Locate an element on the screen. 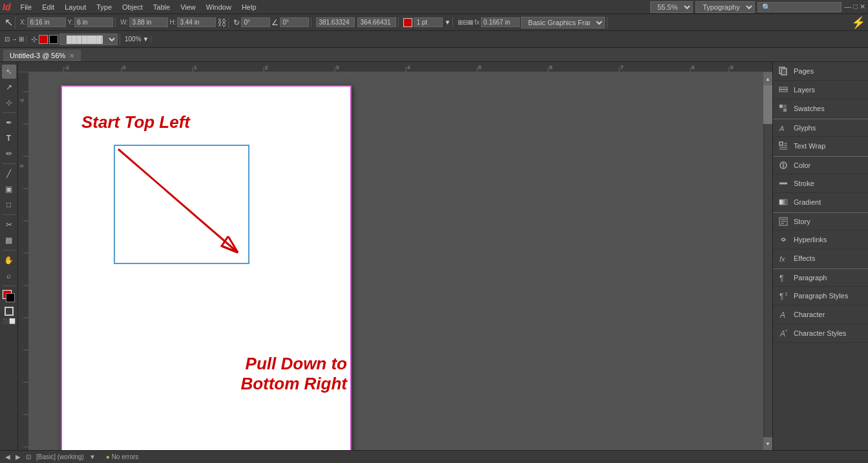 This screenshot has height=463, width=868. scroll-down-button: ▼ is located at coordinates (768, 444).